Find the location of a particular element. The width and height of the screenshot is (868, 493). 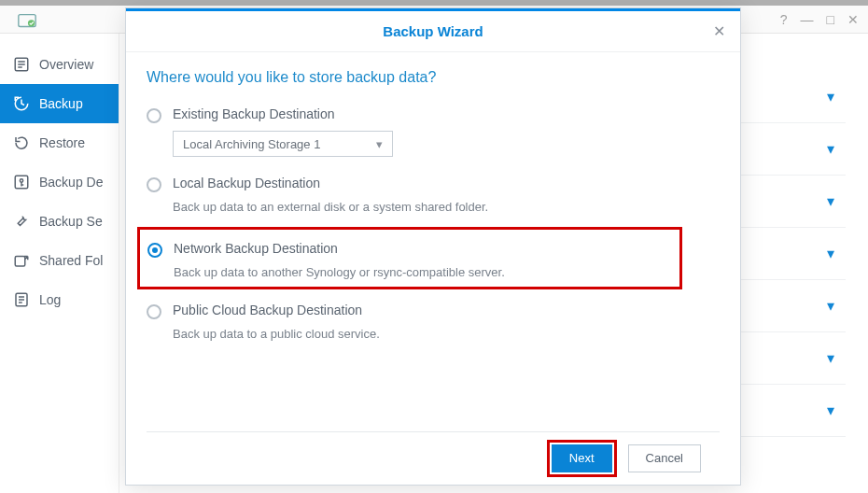

restore-icon is located at coordinates (21, 143).